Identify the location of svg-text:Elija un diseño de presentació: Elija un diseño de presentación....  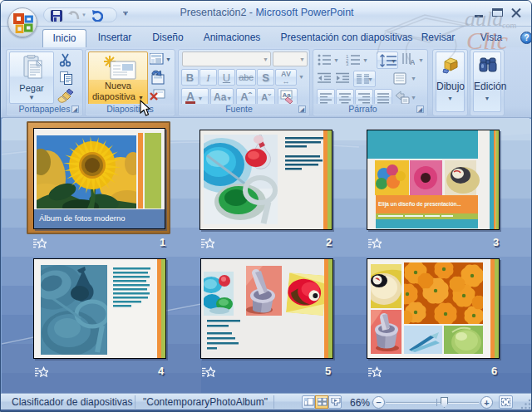
(420, 204).